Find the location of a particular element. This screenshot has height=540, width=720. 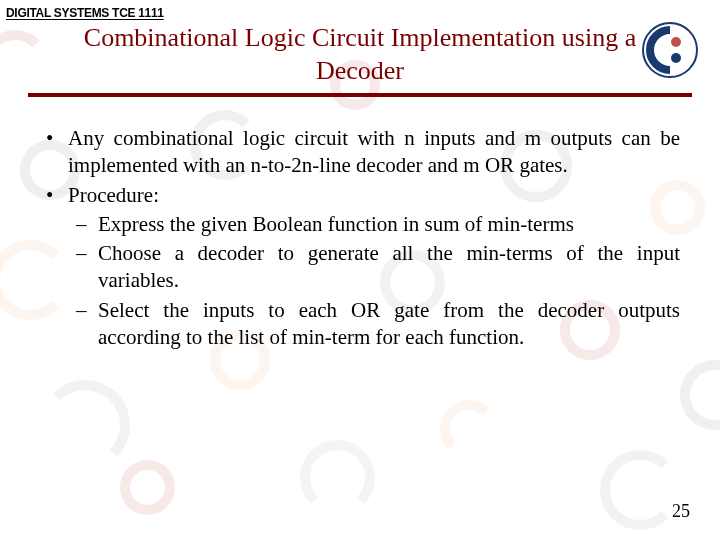

sub-bullet-item: Choose a decoder to generate all the min… is located at coordinates (374, 268).